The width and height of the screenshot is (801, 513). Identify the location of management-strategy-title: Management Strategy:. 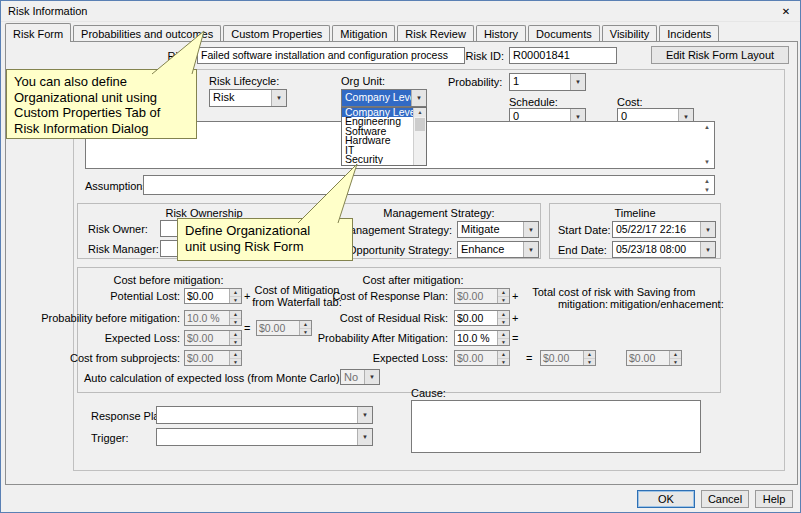
(439, 213).